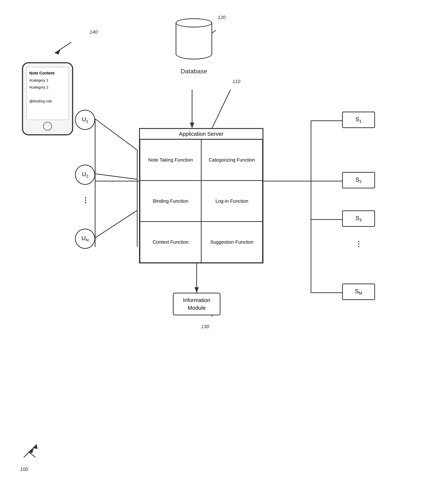 The height and width of the screenshot is (493, 448). I want to click on server-s3-label: S3, so click(358, 219).